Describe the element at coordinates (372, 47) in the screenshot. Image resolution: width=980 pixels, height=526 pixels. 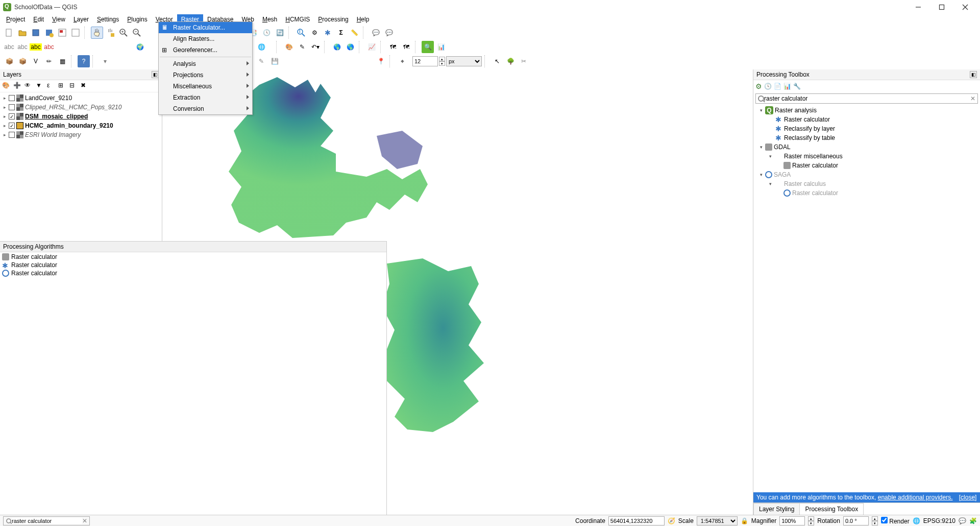
I see `chart-icon: 📈` at that location.